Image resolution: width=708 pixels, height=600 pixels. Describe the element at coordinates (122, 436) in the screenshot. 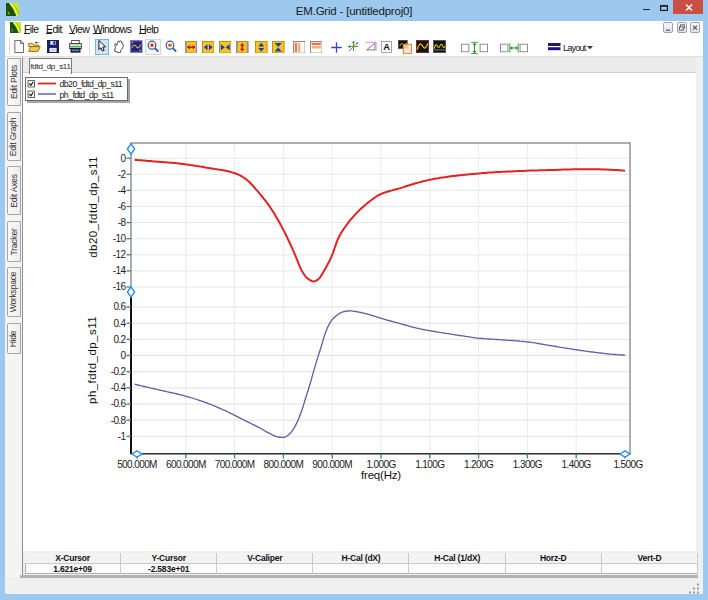

I see `svg-text: -1` at that location.